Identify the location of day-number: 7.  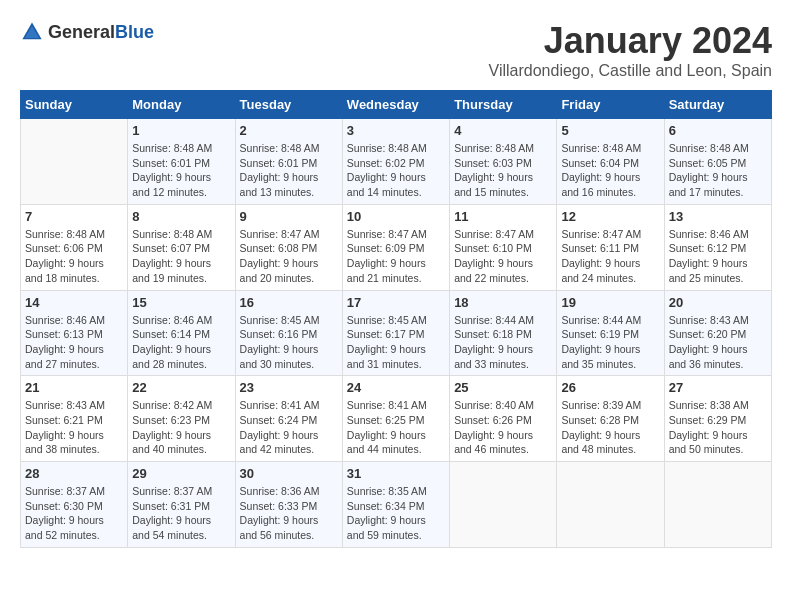
(74, 216).